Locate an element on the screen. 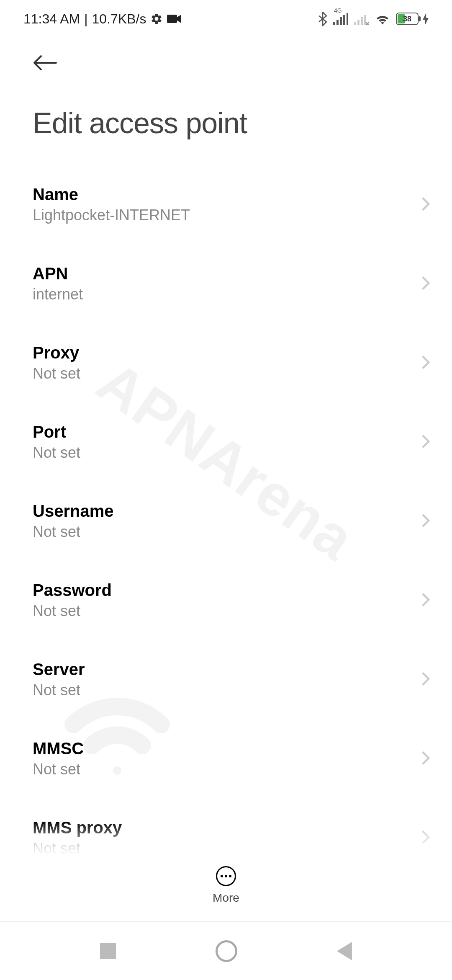 The width and height of the screenshot is (452, 980). signal-nosim-icon is located at coordinates (362, 19).